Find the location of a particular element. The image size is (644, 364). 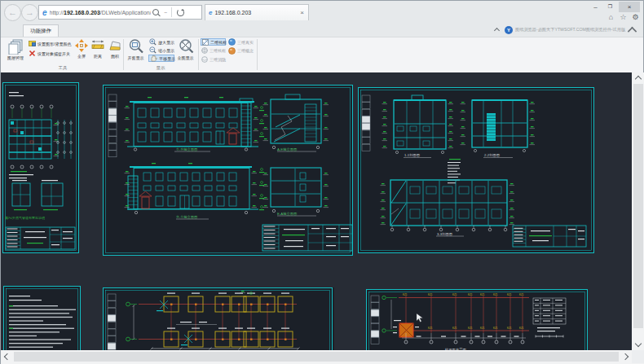

tab-close-icon: × is located at coordinates (302, 13).